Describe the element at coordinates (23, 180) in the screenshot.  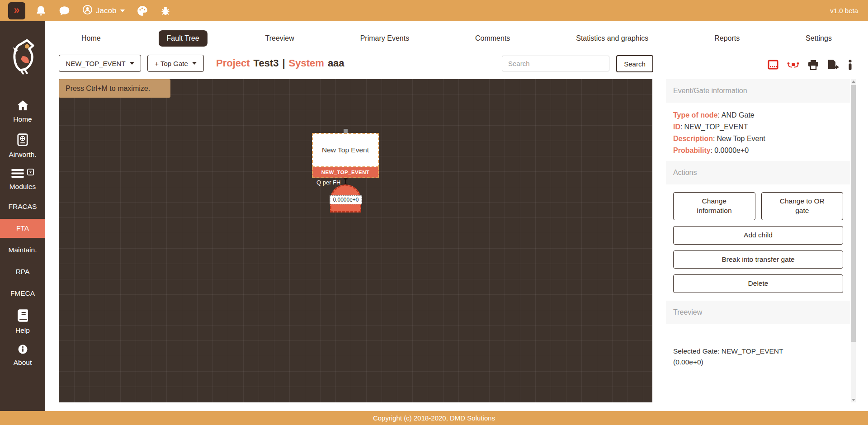
I see `sidebar-item-modules: Modules` at that location.